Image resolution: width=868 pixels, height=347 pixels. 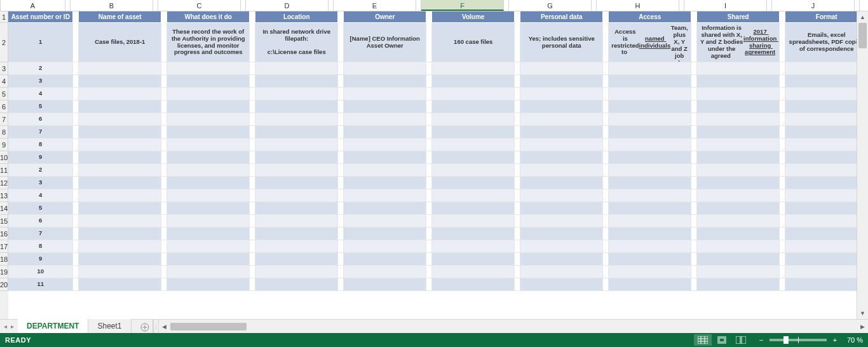 I want to click on header-cell: Owner, so click(x=385, y=17).